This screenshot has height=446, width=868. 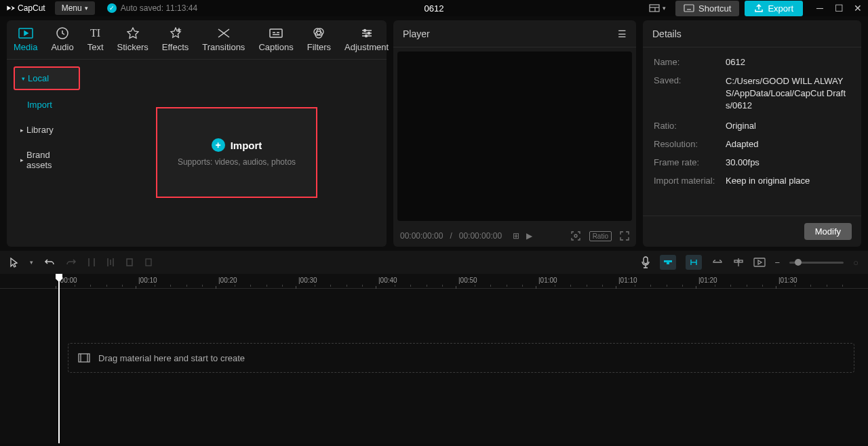 I want to click on trim-left-button, so click(x=111, y=262).